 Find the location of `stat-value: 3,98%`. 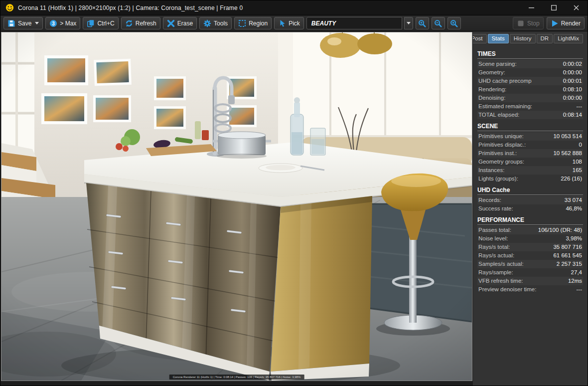

stat-value: 3,98% is located at coordinates (574, 238).